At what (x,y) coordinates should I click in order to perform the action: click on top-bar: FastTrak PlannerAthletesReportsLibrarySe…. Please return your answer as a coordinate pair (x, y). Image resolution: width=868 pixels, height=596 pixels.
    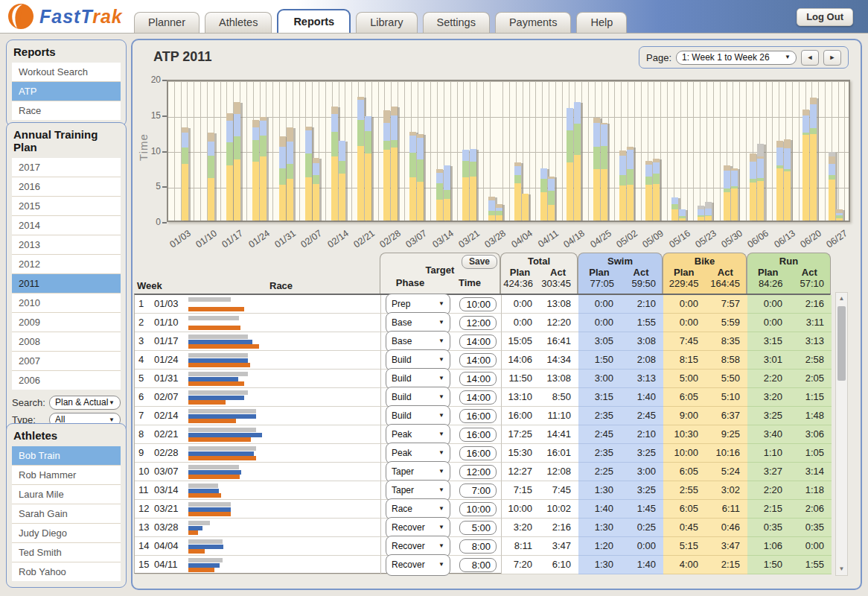
    Looking at the image, I should click on (434, 16).